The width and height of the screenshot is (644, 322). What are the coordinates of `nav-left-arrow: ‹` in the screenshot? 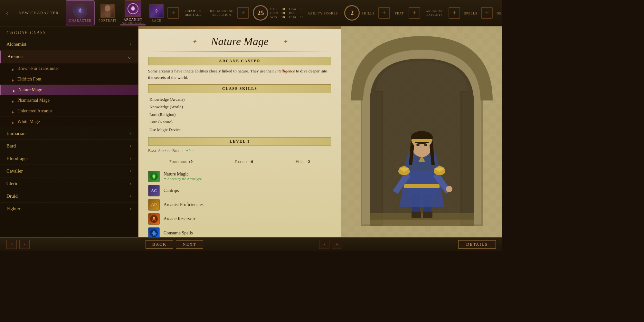 It's located at (7, 13).